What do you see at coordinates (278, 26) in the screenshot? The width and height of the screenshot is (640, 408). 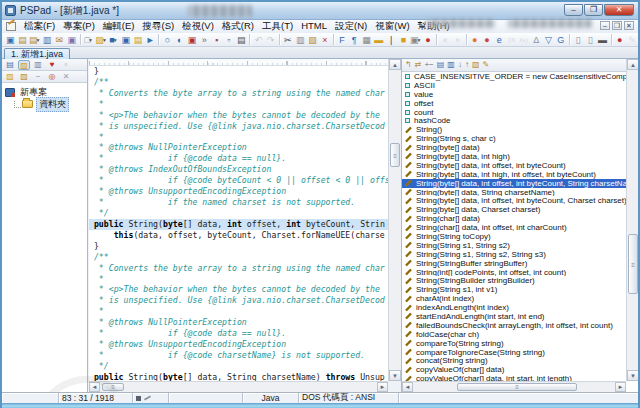 I see `menu-item-6: 工具(T)` at bounding box center [278, 26].